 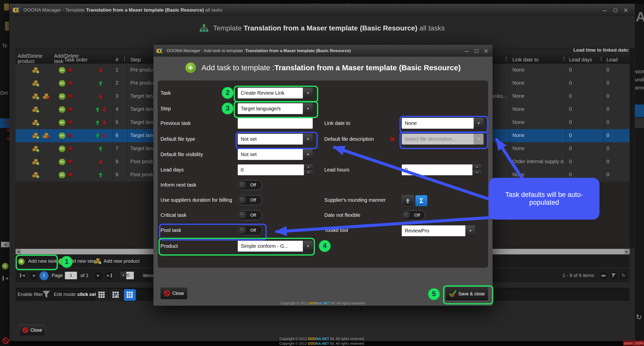 I want to click on round-up-button, so click(x=408, y=201).